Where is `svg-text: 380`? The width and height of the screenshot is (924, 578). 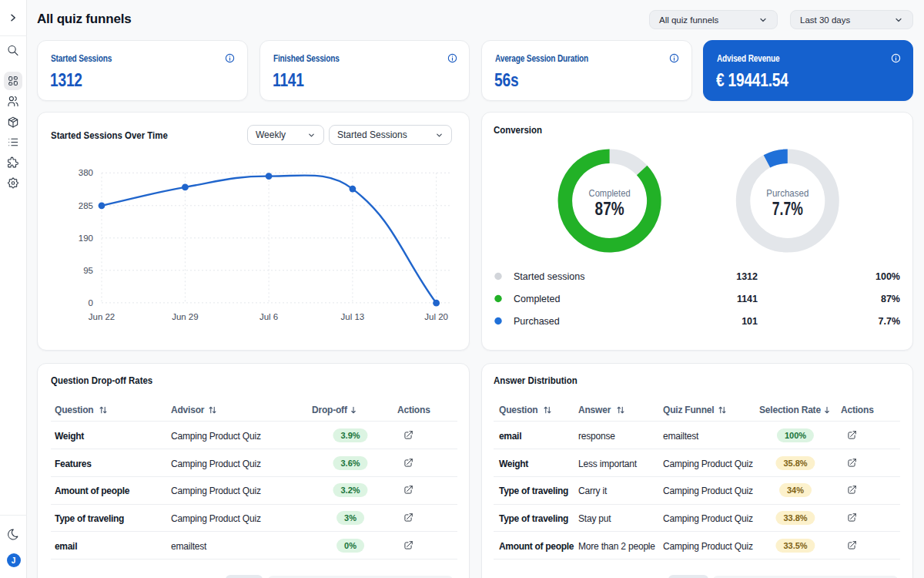 svg-text: 380 is located at coordinates (86, 173).